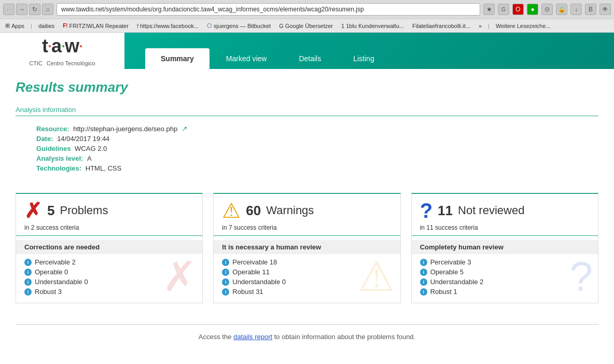 The height and width of the screenshot is (364, 614). I want to click on browser-chrome: ← → ↻ ⌂ www.tawdis.net/system/modules/or…, so click(307, 17).